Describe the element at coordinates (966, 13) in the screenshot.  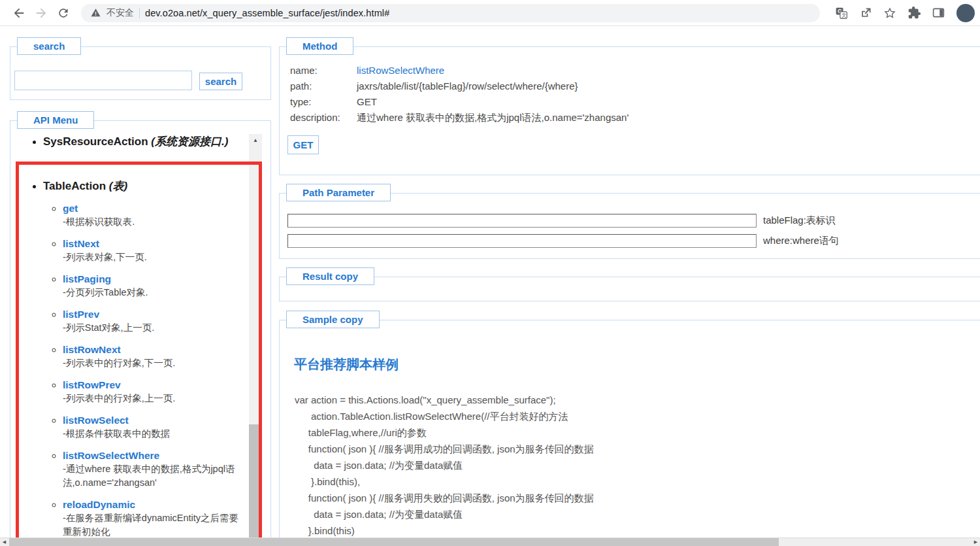
I see `profile-avatar` at that location.